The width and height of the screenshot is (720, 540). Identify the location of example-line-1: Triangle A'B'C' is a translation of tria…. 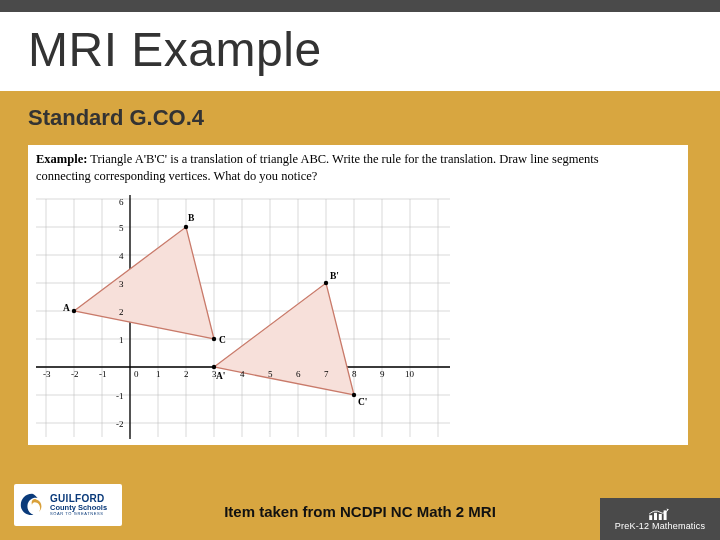
(344, 159).